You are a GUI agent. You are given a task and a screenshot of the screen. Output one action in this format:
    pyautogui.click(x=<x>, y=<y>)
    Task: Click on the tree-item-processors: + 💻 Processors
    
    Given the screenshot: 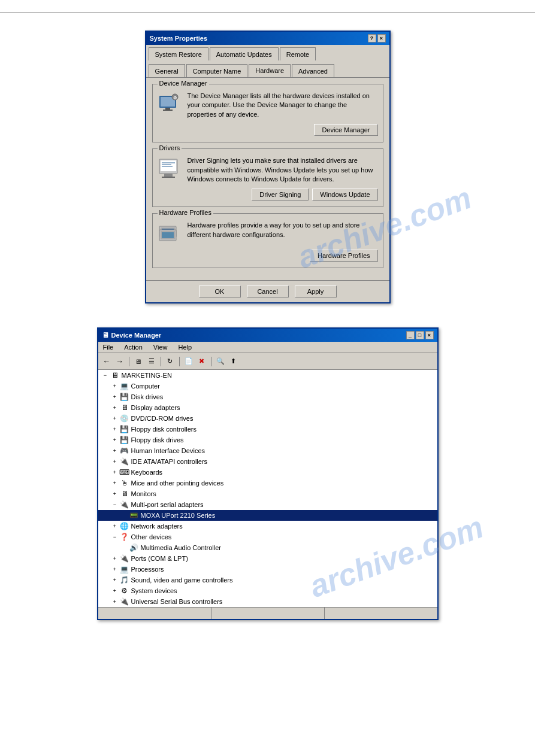 What is the action you would take?
    pyautogui.click(x=268, y=569)
    